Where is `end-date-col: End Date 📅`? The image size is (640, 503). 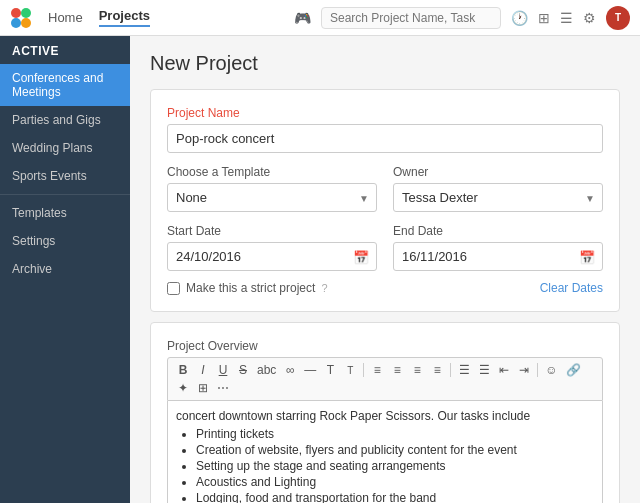
end-date-col: End Date 📅 is located at coordinates (498, 248).